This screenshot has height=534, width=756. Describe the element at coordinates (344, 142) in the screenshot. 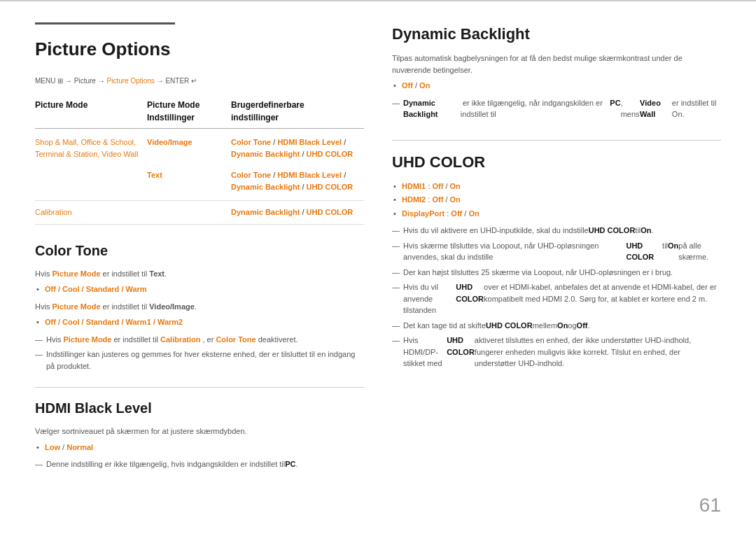

I see `sep2: /` at that location.